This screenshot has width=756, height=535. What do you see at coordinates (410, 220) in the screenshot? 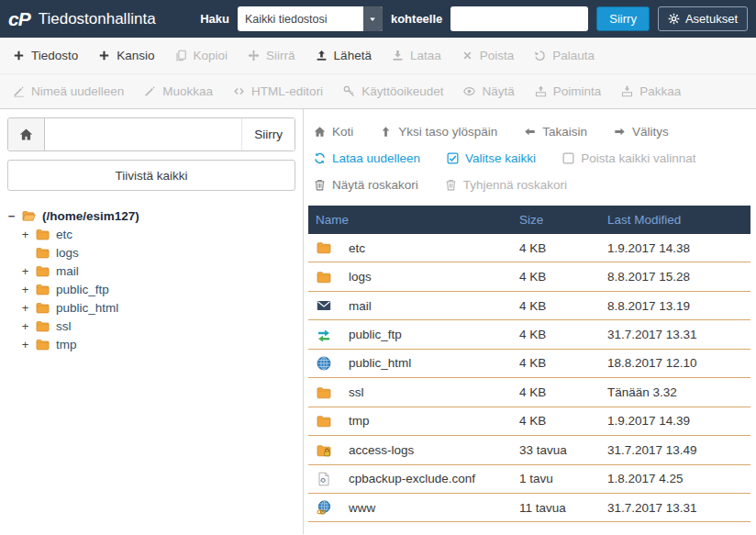
I see `col-header-name: Name` at bounding box center [410, 220].